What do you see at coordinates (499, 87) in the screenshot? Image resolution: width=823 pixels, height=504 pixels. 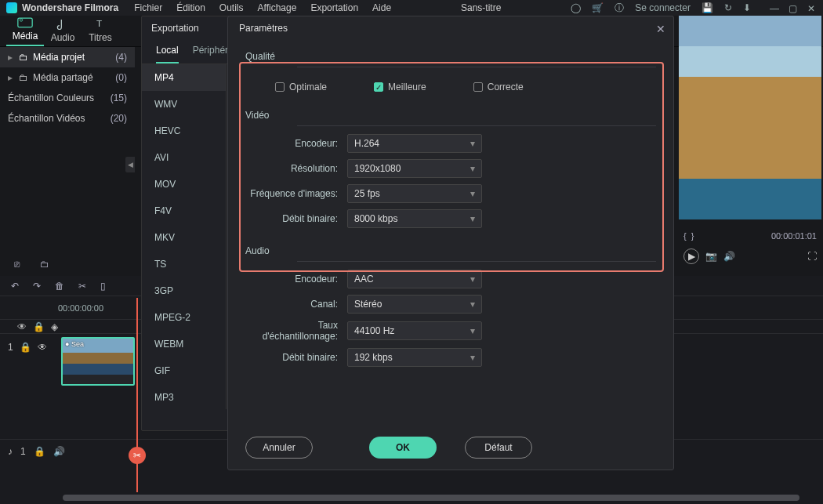 I see `quality-correcte-checkbox: Correcte` at bounding box center [499, 87].